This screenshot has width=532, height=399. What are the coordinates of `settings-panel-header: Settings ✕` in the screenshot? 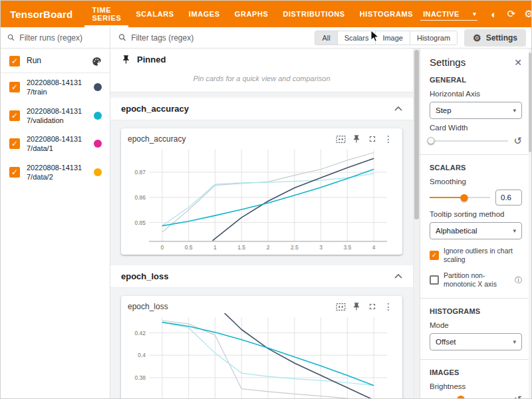 It's located at (476, 63).